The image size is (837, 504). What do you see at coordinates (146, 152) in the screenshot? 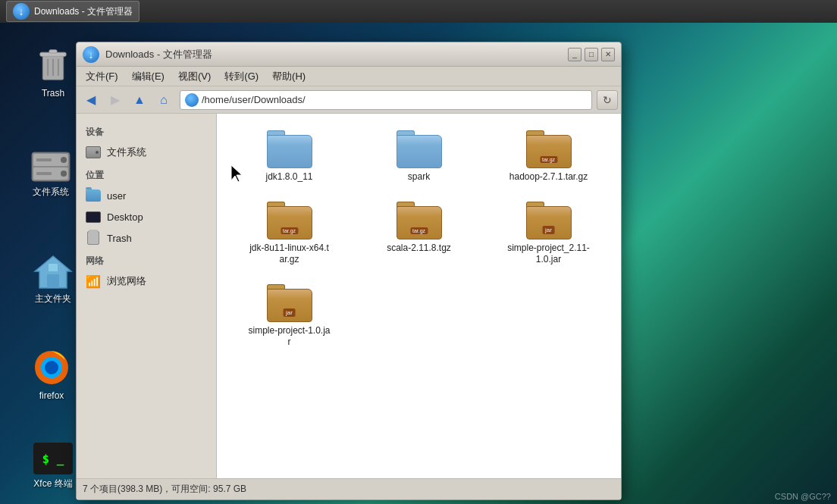
I see `sidebar-item-filesystem: 文件系统` at bounding box center [146, 152].